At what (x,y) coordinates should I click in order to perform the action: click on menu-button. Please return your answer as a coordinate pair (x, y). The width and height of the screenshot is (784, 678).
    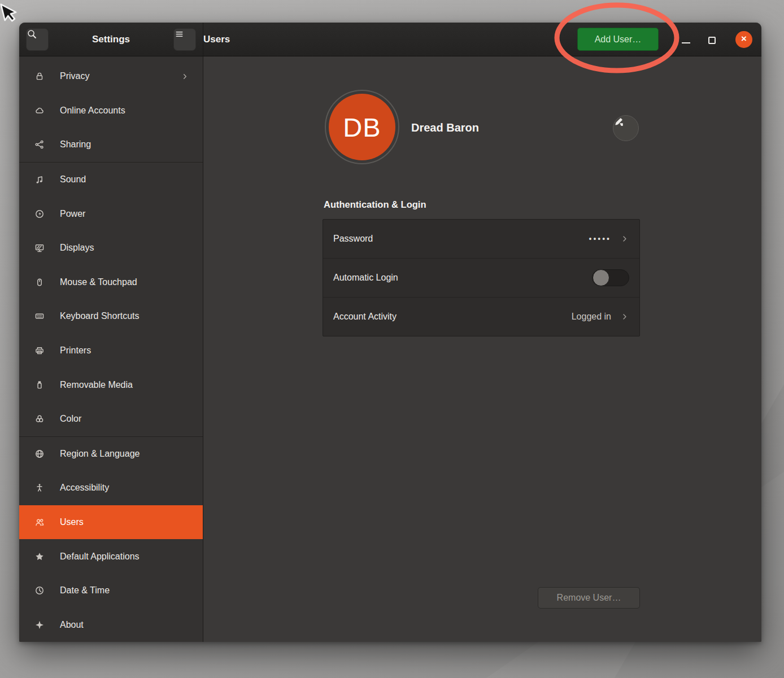
    Looking at the image, I should click on (185, 40).